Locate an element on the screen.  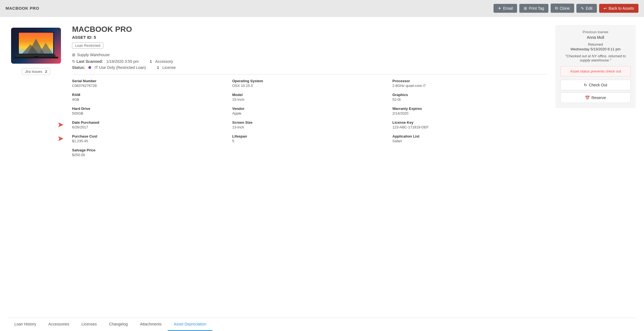
clock-icon: ↻ is located at coordinates (74, 61).